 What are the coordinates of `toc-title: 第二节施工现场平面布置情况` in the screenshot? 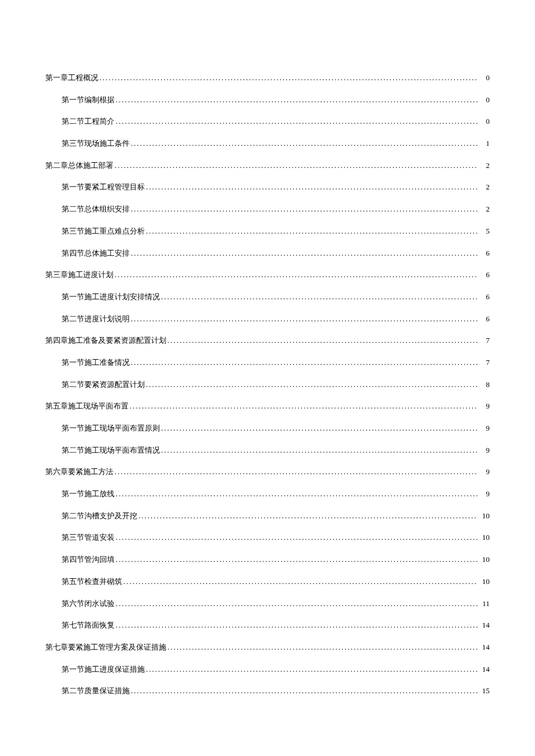 It's located at (110, 450).